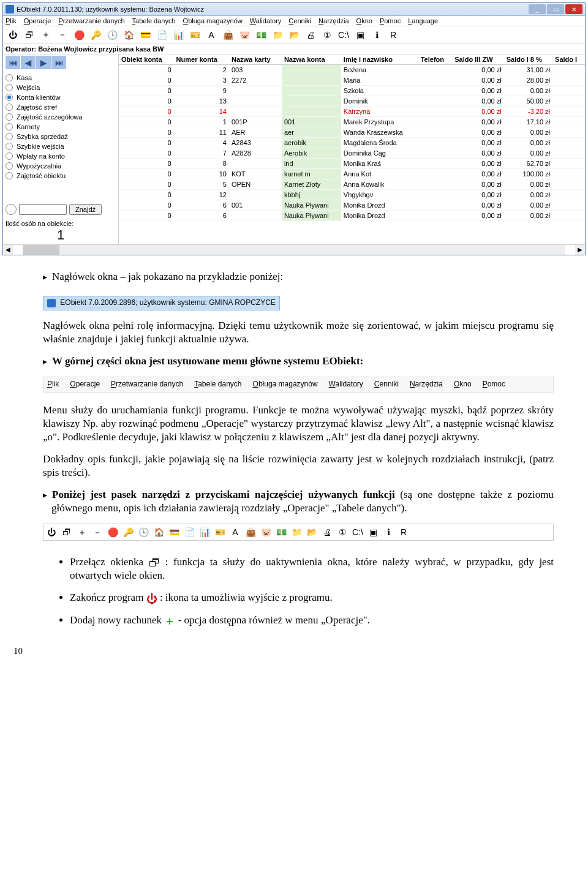 The width and height of the screenshot is (588, 891). I want to click on sidebar-item: Konta klientów, so click(61, 97).